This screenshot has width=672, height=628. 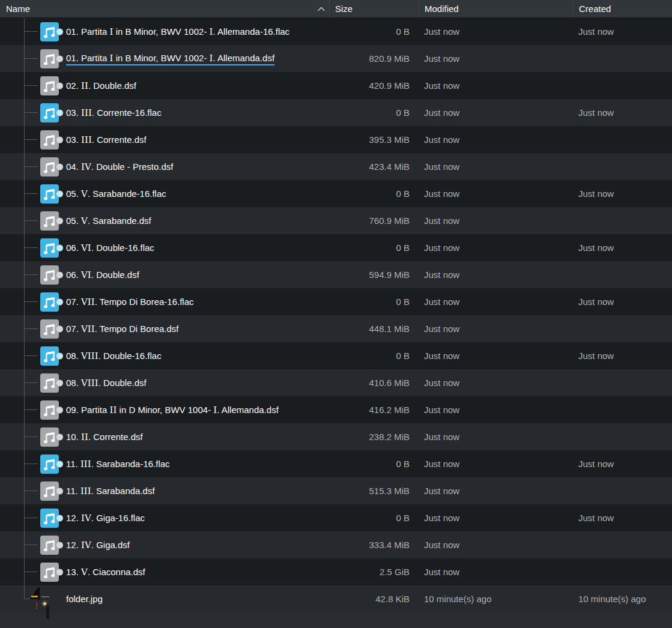 What do you see at coordinates (336, 85) in the screenshot?
I see `file-row: 02. II. Double.dsf 420.9 MiB Just now` at bounding box center [336, 85].